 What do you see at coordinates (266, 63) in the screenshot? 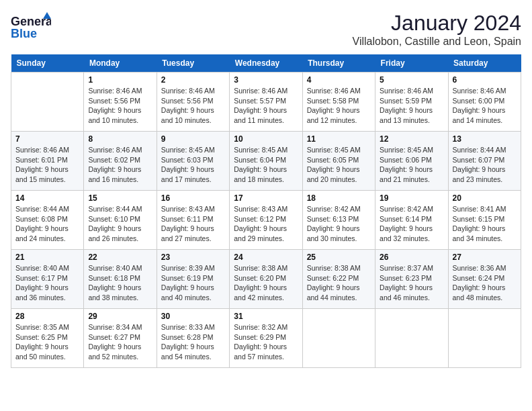
I see `day-header-wednesday: Wednesday` at bounding box center [266, 63].